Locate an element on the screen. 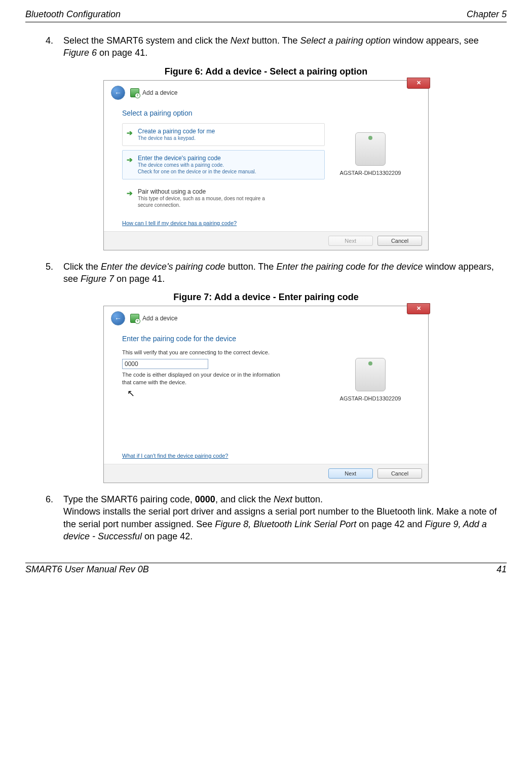 Image resolution: width=532 pixels, height=769 pixels. figure-7-caption: Figure 7: Add a device - Enter pairing c… is located at coordinates (266, 297).